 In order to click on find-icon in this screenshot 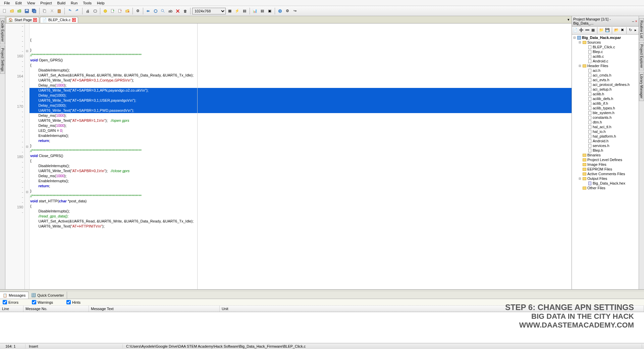, I will do `click(163, 11)`.